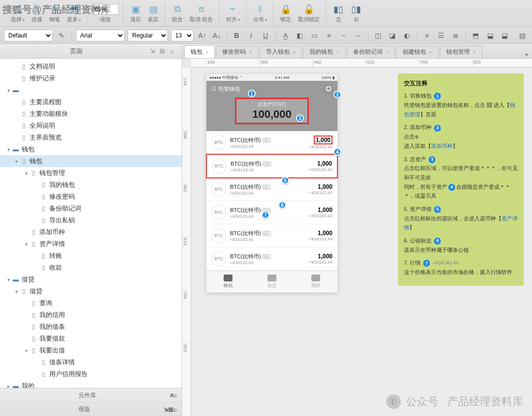  What do you see at coordinates (229, 282) in the screenshot?
I see `phone-tab: 钱包` at bounding box center [229, 282].